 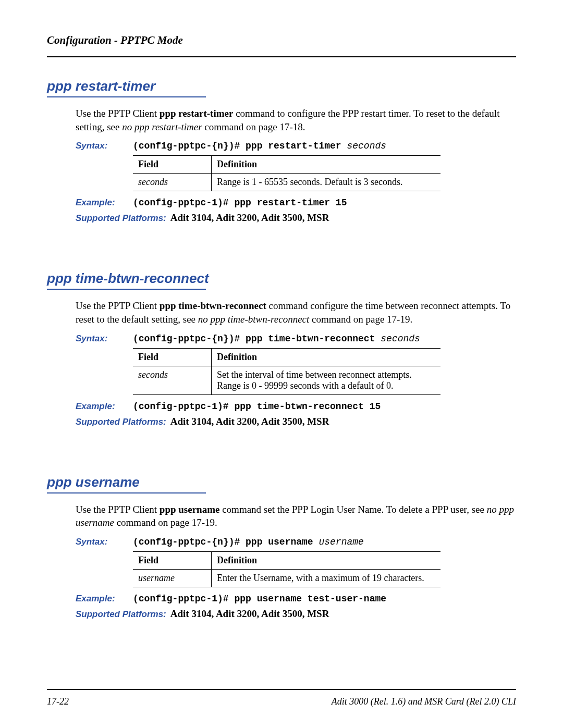 What do you see at coordinates (190, 510) in the screenshot?
I see `desc-command: ppp username` at bounding box center [190, 510].